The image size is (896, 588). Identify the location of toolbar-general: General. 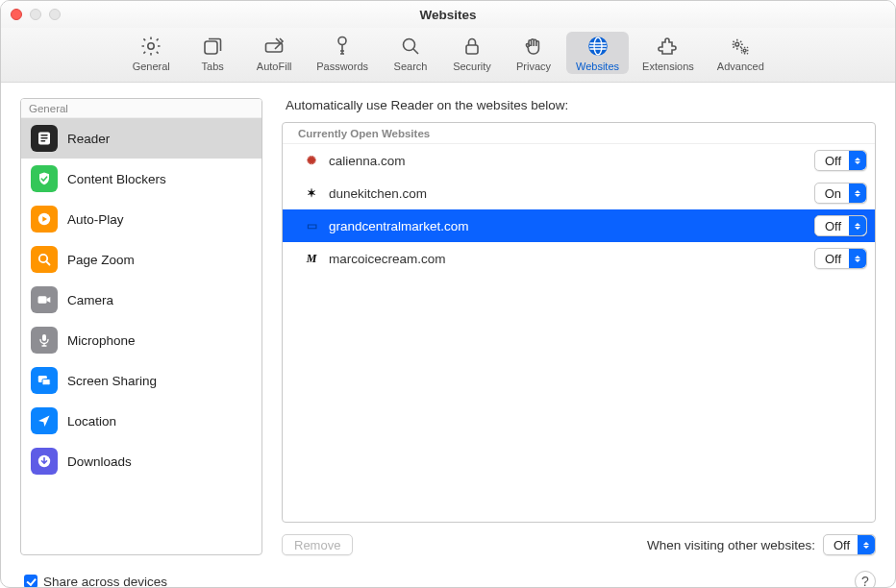
(151, 53).